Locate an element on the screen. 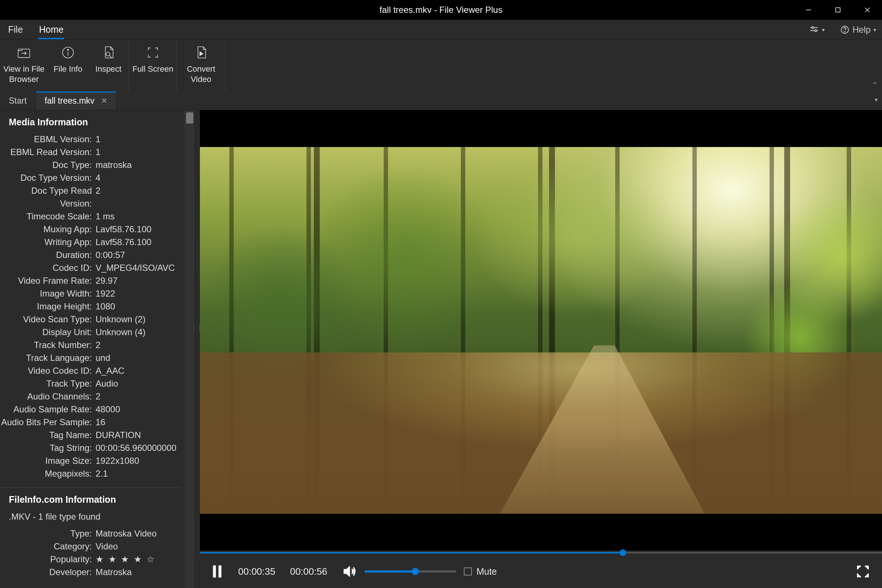 The width and height of the screenshot is (882, 588). info-value: 4 is located at coordinates (96, 178).